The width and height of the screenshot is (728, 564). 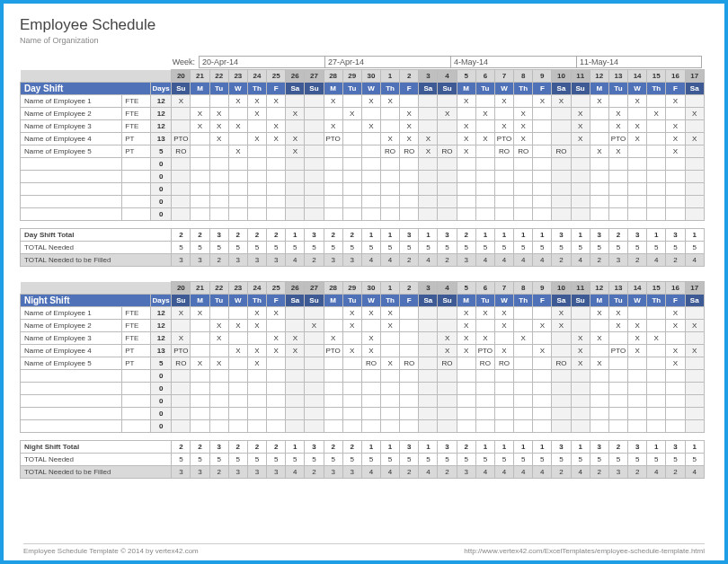 What do you see at coordinates (370, 76) in the screenshot?
I see `day-number-cell: 30` at bounding box center [370, 76].